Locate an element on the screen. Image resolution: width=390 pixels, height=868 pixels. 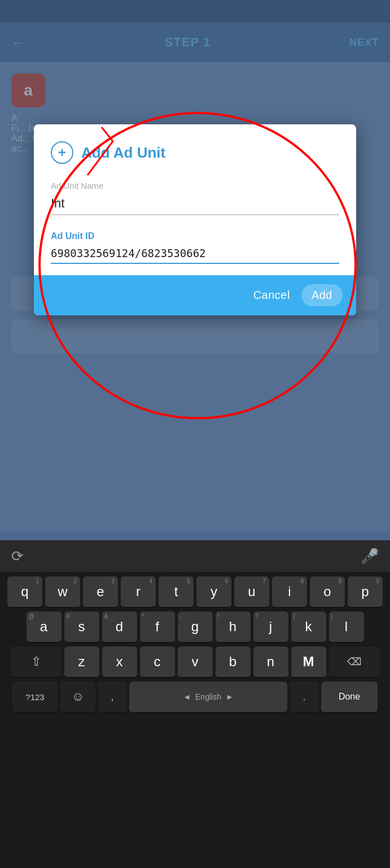
cancel-button: Cancel is located at coordinates (272, 295).